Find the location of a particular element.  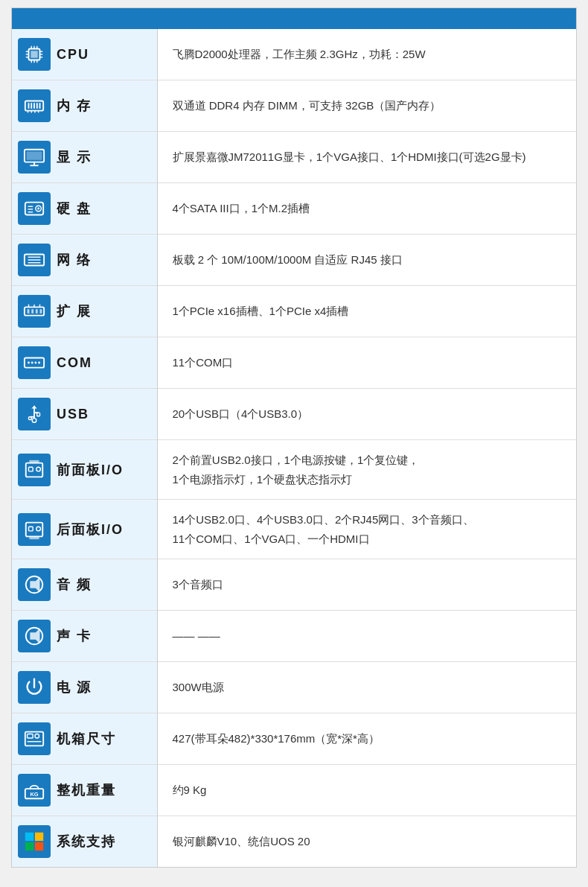

table-row: 内 存双通道 DDR4 内存 DIMM，可支持 32GB（国产内存） is located at coordinates (294, 106).